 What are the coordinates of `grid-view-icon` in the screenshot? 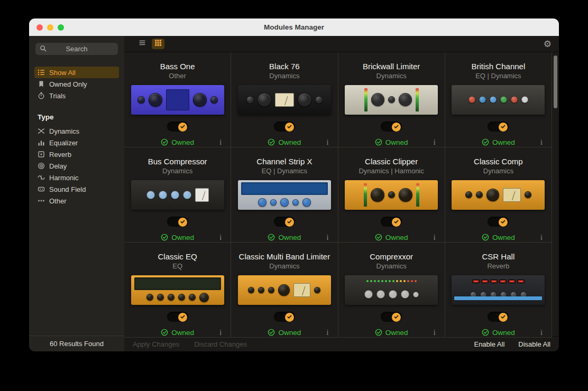 It's located at (158, 44).